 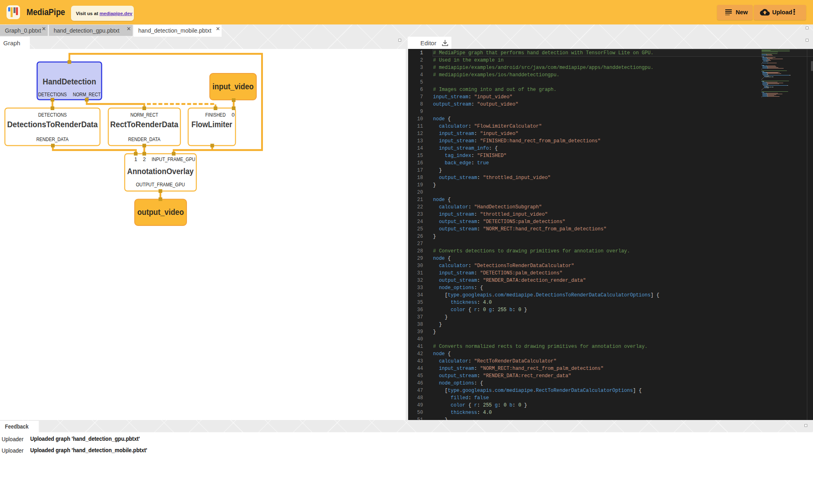 I want to click on svg-text: AnnotationOverlay, so click(x=161, y=171).